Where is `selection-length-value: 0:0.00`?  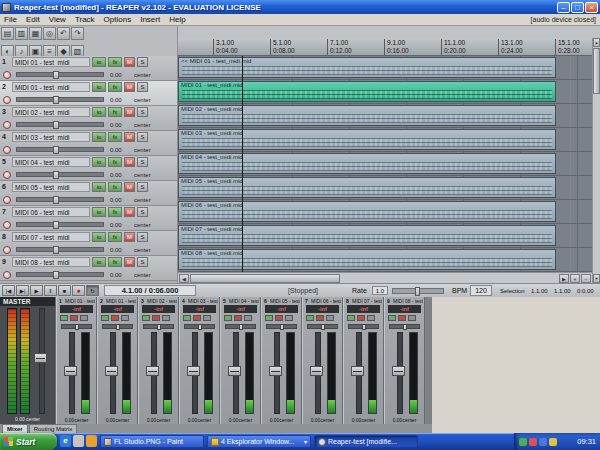
selection-length-value: 0:0.00 is located at coordinates (586, 291).